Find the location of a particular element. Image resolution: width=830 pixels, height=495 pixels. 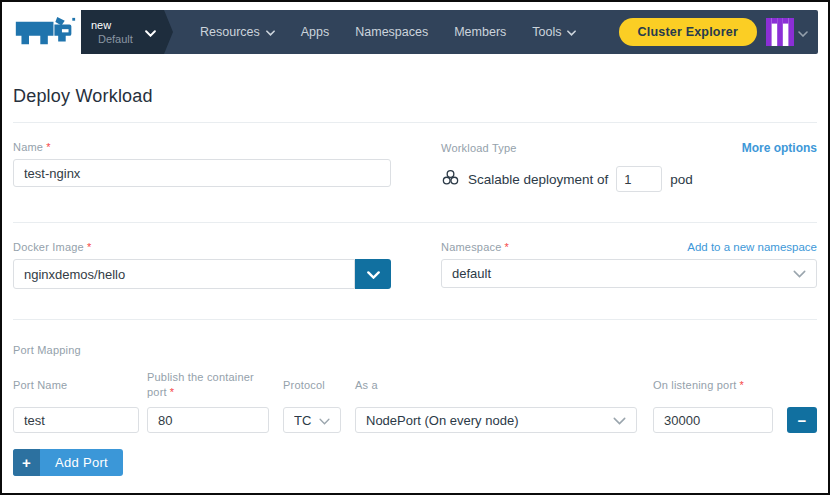

name-label: Name* is located at coordinates (202, 147).